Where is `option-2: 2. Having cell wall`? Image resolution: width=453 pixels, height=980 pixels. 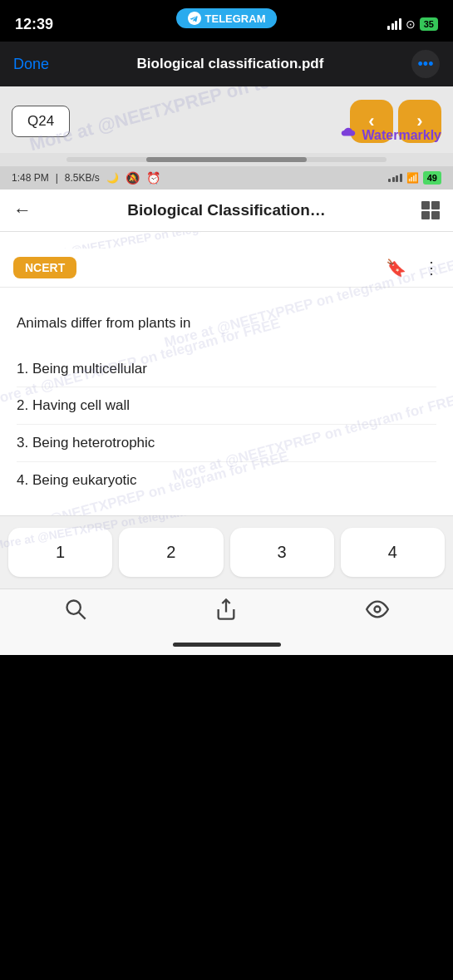 option-2: 2. Having cell wall is located at coordinates (226, 406).